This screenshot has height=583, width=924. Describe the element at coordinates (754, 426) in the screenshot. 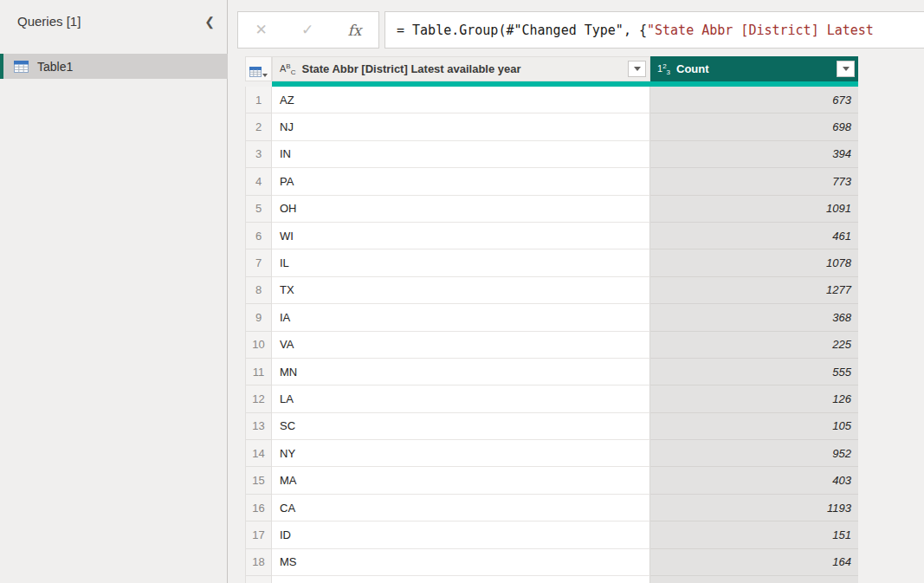

I see `cell-count: 105` at that location.